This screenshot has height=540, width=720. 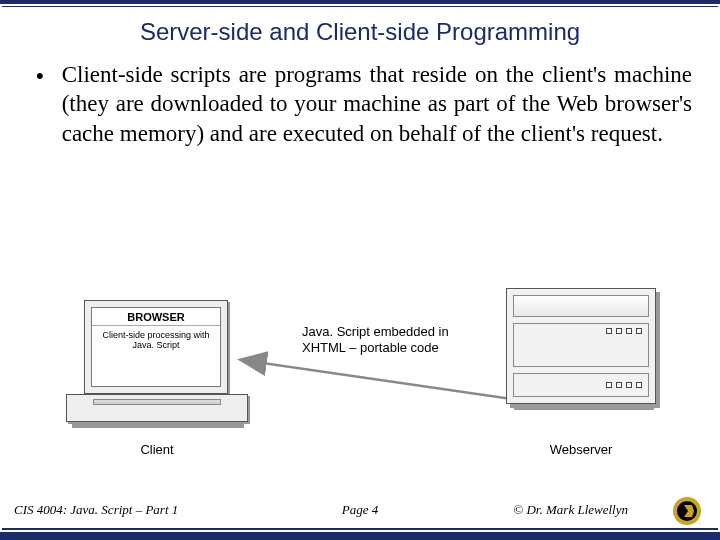 What do you see at coordinates (360, 510) in the screenshot?
I see `footer-page: Page 4` at bounding box center [360, 510].